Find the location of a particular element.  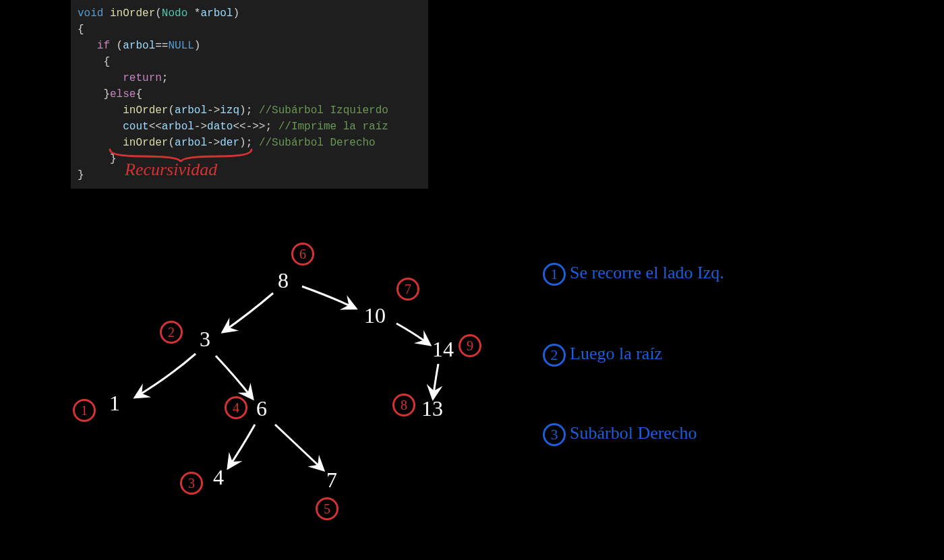

order-circle-4: 4 is located at coordinates (236, 408).